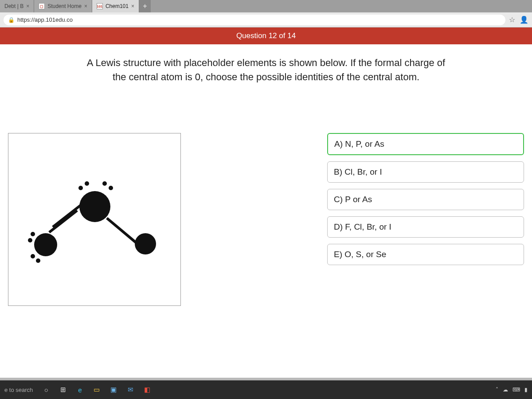 The height and width of the screenshot is (399, 532). What do you see at coordinates (358, 172) in the screenshot?
I see `answer-label: B) Cl, Br, or I` at bounding box center [358, 172].